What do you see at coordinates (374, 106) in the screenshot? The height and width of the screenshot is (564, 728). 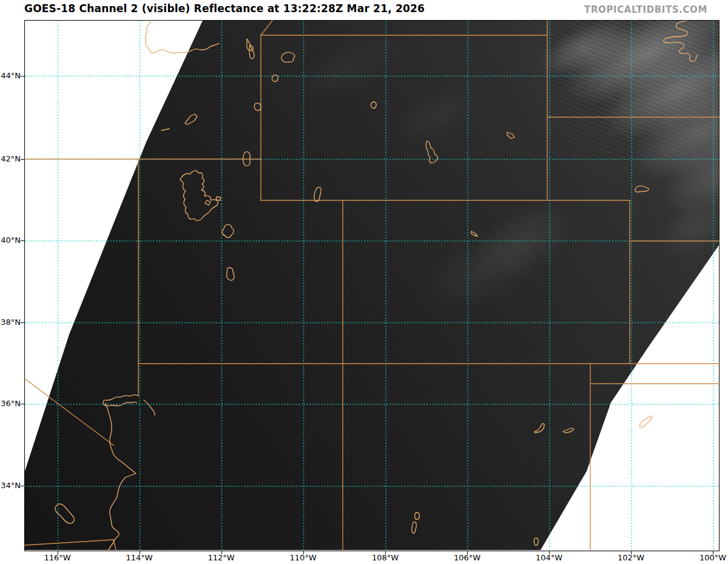 I see `water-feature-boysen-lake` at bounding box center [374, 106].